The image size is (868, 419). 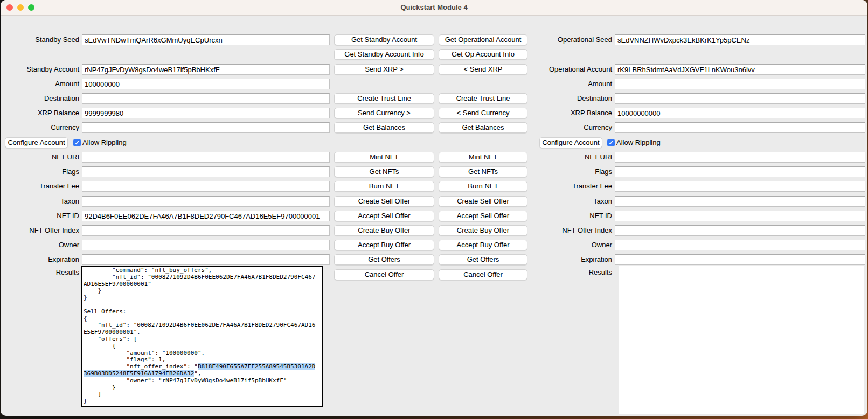 What do you see at coordinates (550, 172) in the screenshot?
I see `op-flags-label: Flags` at bounding box center [550, 172].